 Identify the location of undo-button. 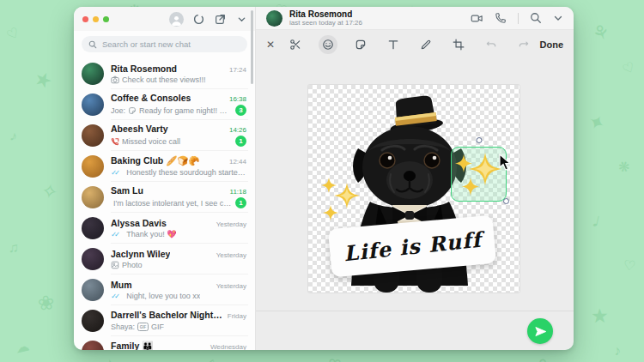
(491, 45).